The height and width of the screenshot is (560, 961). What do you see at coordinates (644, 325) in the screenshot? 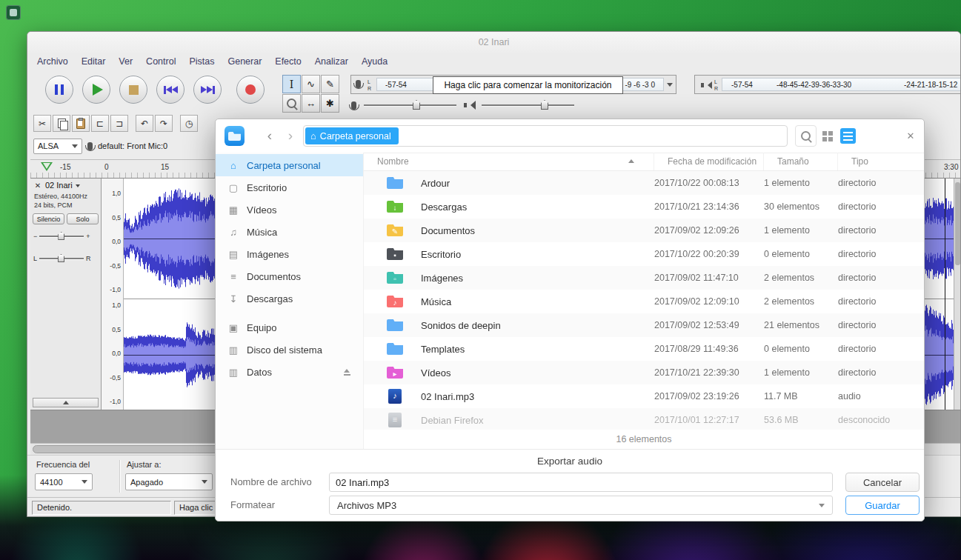
I see `file-row: Sonidos de deepin 2017/09/02 12:53:49 21…` at bounding box center [644, 325].